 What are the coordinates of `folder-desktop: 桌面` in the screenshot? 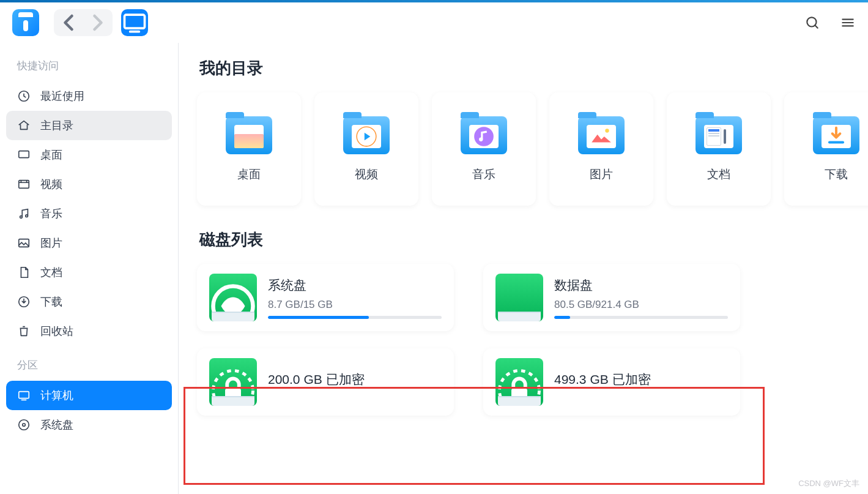 It's located at (249, 149).